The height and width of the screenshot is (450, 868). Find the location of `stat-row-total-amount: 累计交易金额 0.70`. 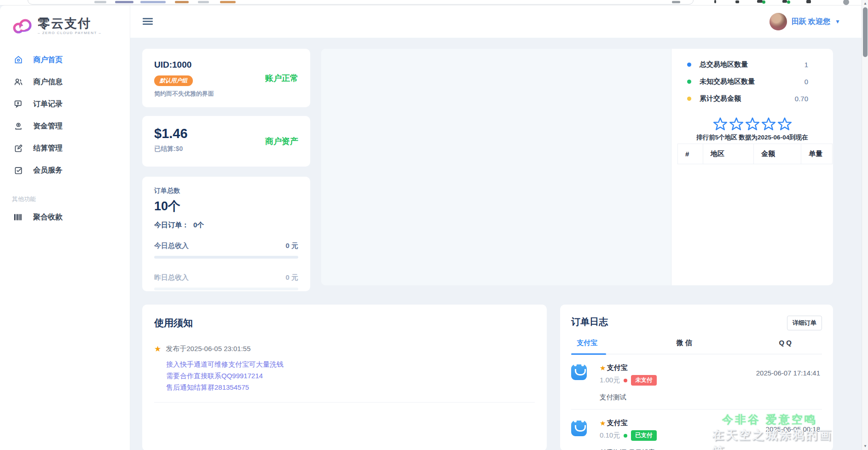

stat-row-total-amount: 累计交易金额 0.70 is located at coordinates (752, 98).